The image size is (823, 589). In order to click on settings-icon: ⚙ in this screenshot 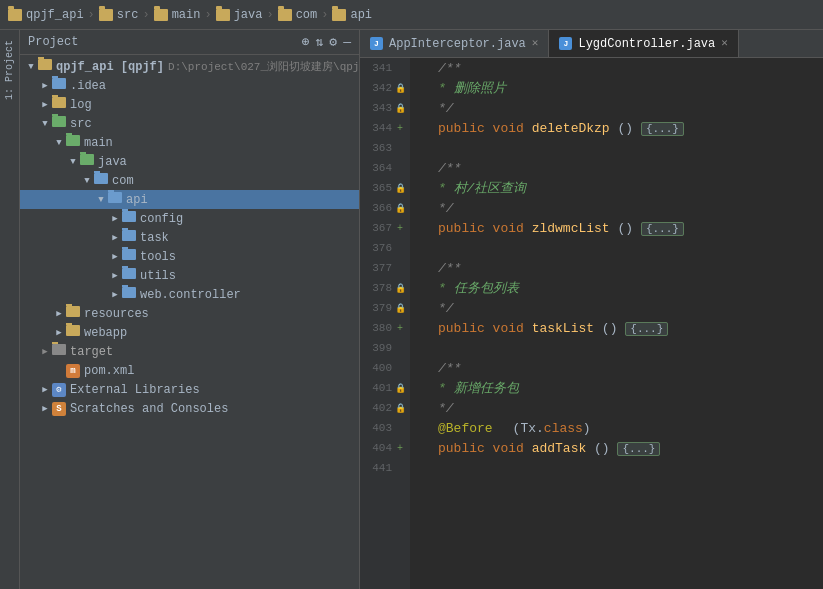, I will do `click(333, 42)`.